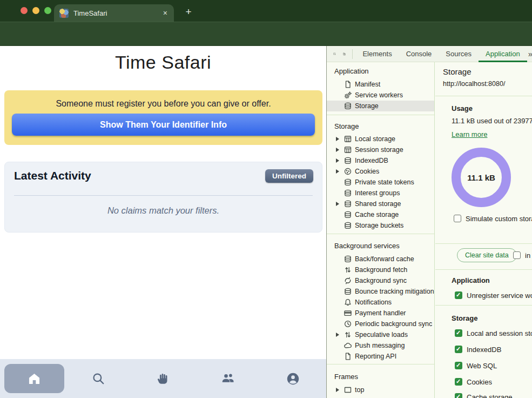  What do you see at coordinates (348, 324) in the screenshot?
I see `clock-icon` at bounding box center [348, 324].